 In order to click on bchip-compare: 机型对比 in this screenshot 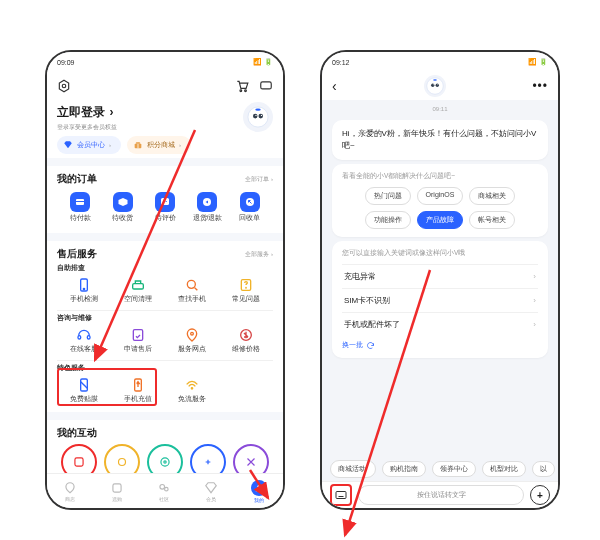, I will do `click(504, 469)`.